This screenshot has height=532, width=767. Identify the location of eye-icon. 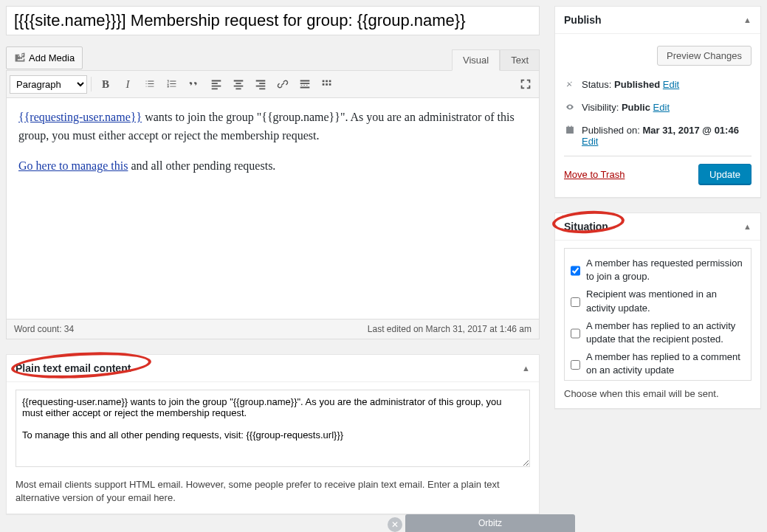
(570, 108).